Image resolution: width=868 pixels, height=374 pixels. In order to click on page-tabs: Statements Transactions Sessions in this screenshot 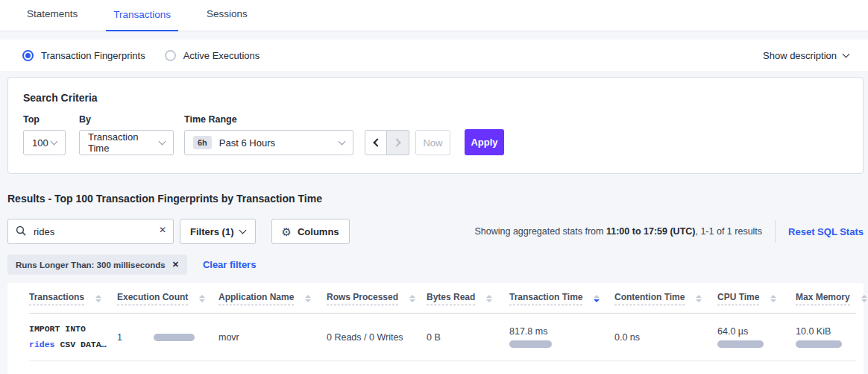, I will do `click(434, 16)`.